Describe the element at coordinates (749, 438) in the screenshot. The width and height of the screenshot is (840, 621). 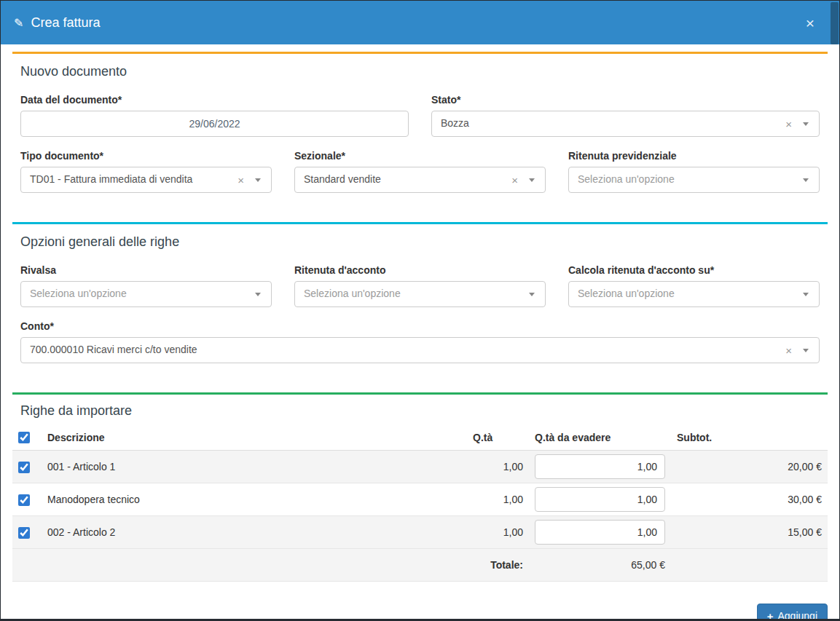
I see `col-header-subtot: Subtot.` at that location.